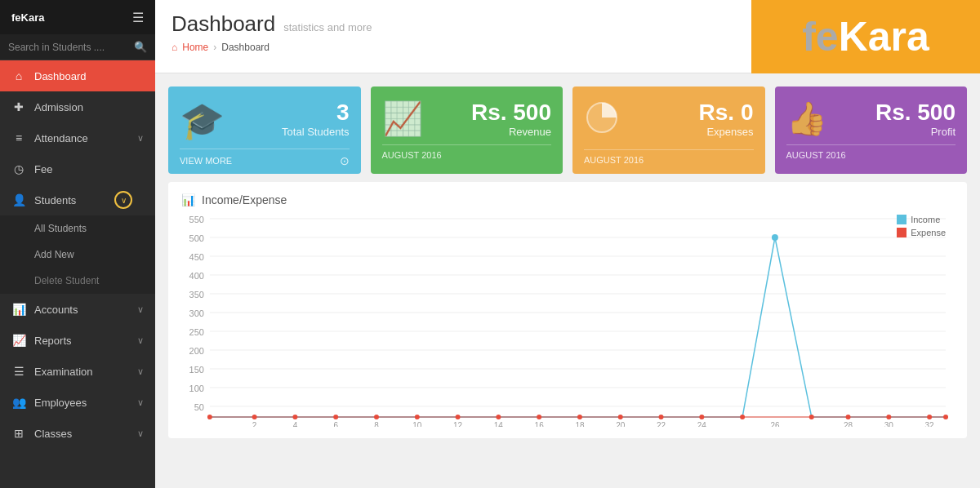 The width and height of the screenshot is (980, 488). What do you see at coordinates (265, 121) in the screenshot?
I see `stat-card-top: 🎓 3 Total Students` at bounding box center [265, 121].